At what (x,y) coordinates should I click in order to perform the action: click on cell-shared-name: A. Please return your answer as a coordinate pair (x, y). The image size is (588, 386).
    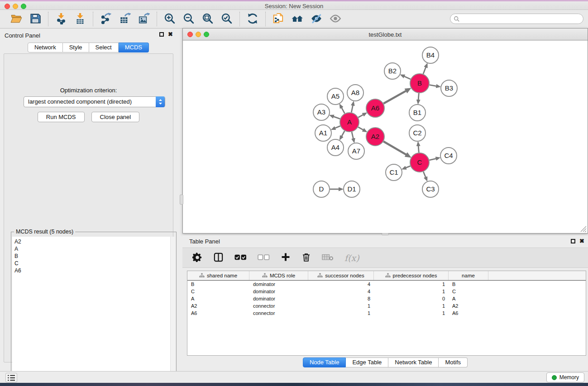
    Looking at the image, I should click on (218, 299).